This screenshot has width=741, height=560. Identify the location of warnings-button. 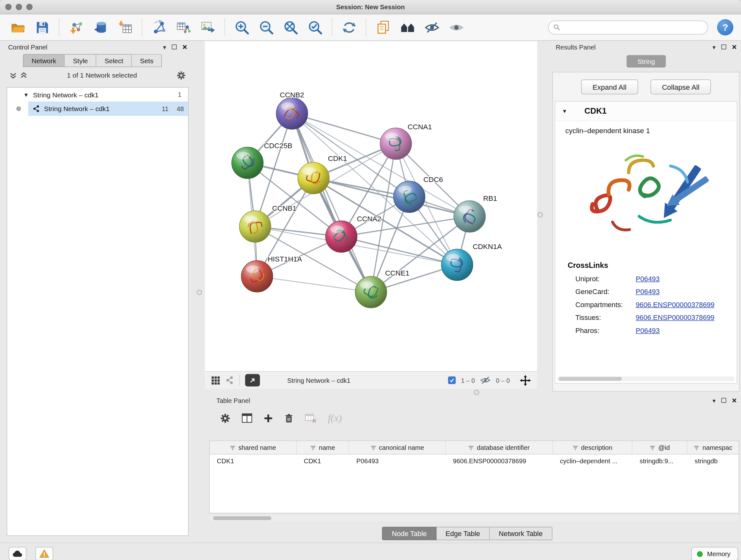
(44, 554).